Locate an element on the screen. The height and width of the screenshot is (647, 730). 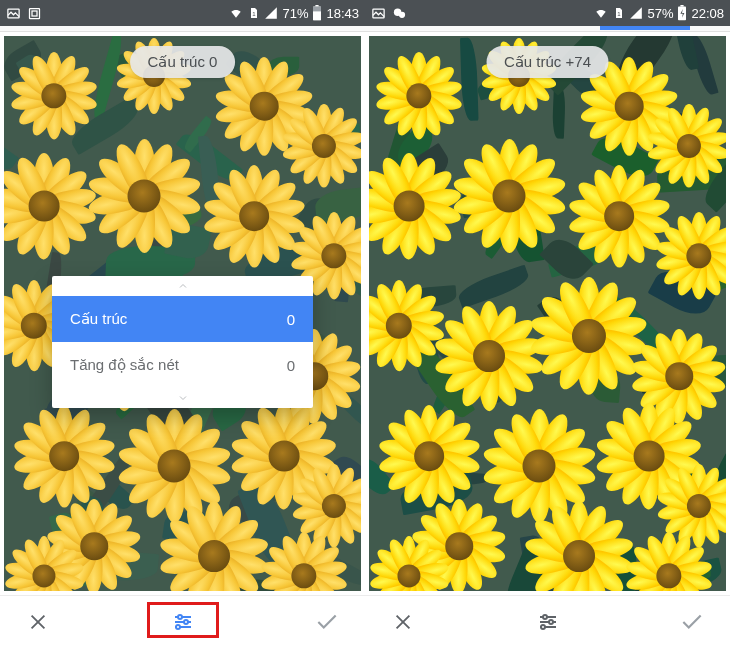
adjust-row-label: Tăng độ sắc nét is located at coordinates (124, 365).